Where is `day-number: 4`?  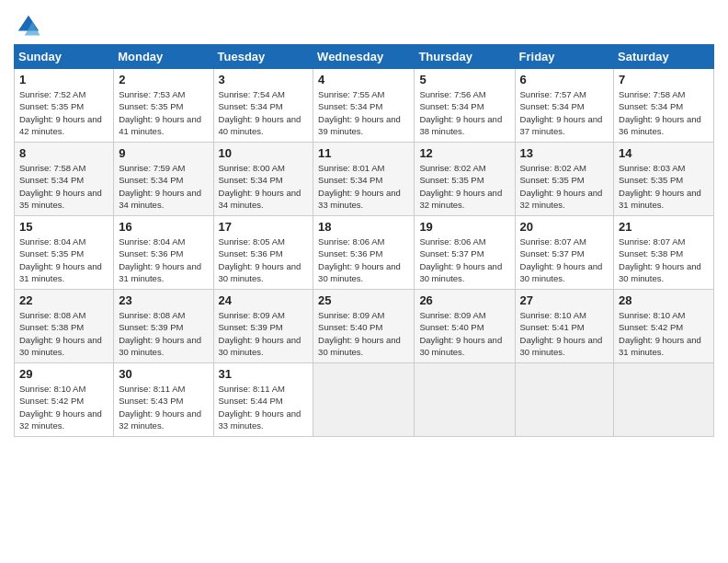 day-number: 4 is located at coordinates (364, 79).